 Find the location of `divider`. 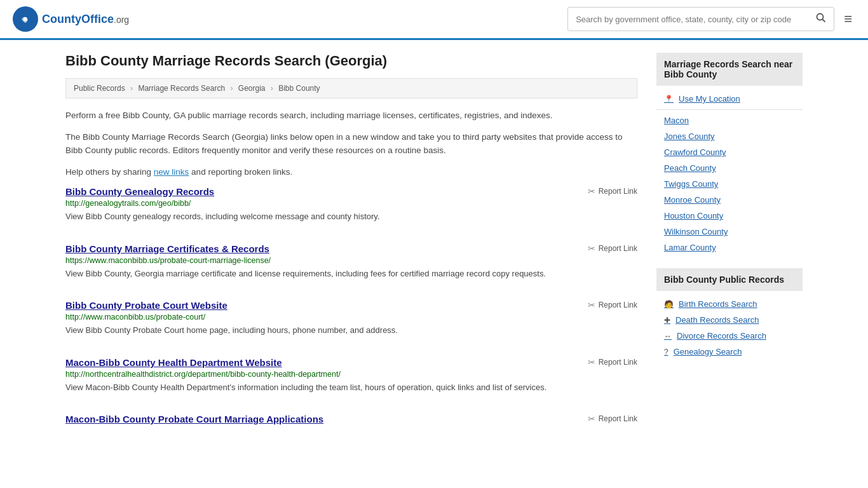

divider is located at coordinates (729, 109).